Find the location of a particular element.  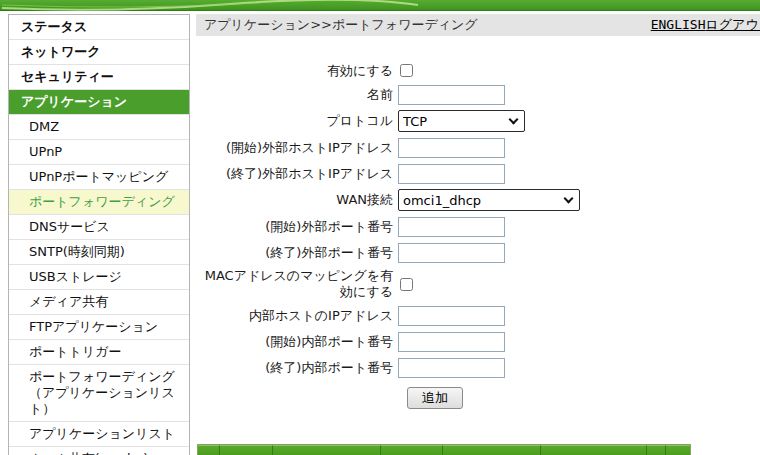

sidebar-item-port-forwarding: ポートフォワーディング is located at coordinates (99, 202).